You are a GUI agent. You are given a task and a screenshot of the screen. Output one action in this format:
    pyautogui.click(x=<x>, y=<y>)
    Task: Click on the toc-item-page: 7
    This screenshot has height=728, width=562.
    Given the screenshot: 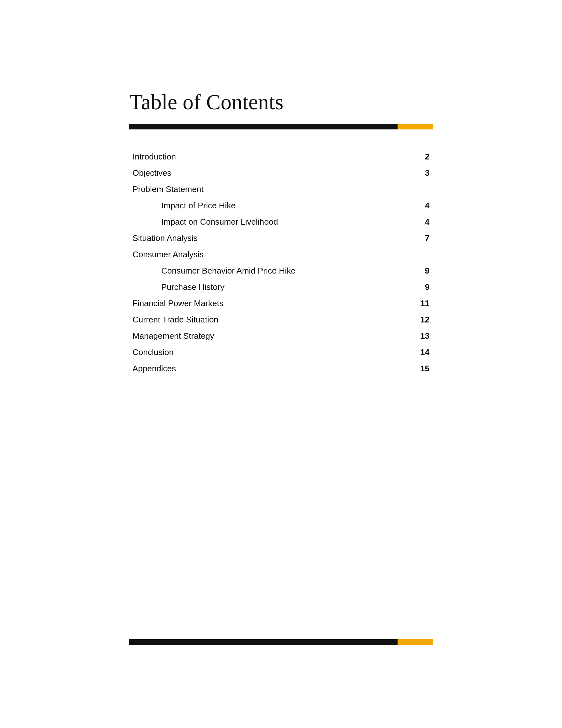 What is the action you would take?
    pyautogui.click(x=424, y=238)
    